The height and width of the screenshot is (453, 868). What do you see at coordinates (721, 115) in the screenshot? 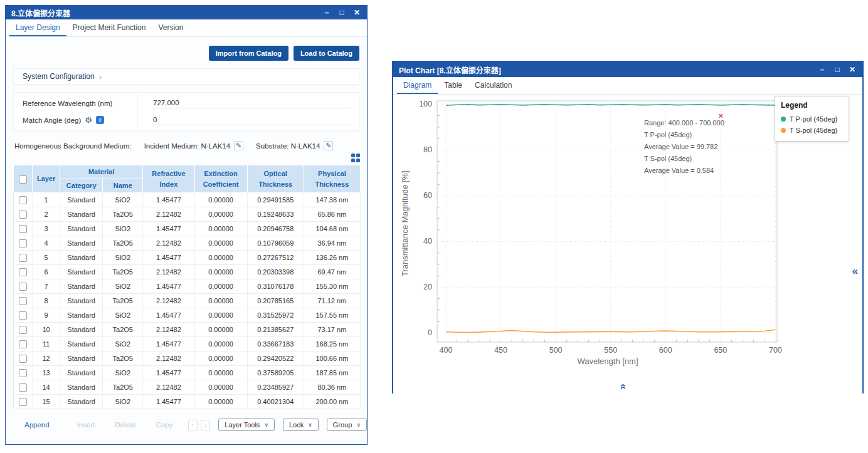
I see `annotation-close-icon: ×` at bounding box center [721, 115].